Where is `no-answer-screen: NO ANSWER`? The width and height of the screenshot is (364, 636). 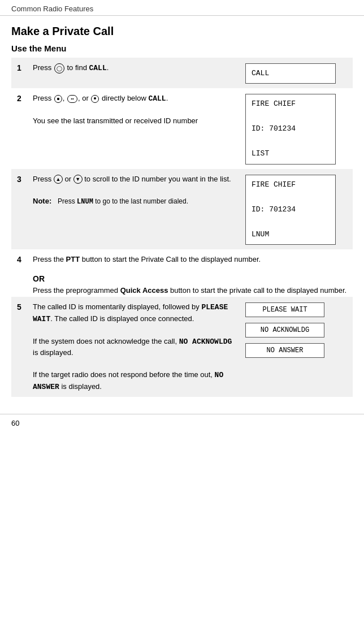 no-answer-screen: NO ANSWER is located at coordinates (285, 351).